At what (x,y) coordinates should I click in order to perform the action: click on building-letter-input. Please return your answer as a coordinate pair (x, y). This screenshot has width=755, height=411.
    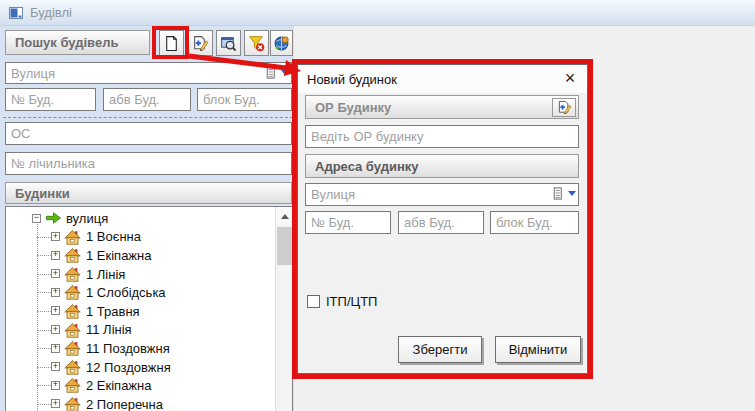
    Looking at the image, I should click on (147, 100).